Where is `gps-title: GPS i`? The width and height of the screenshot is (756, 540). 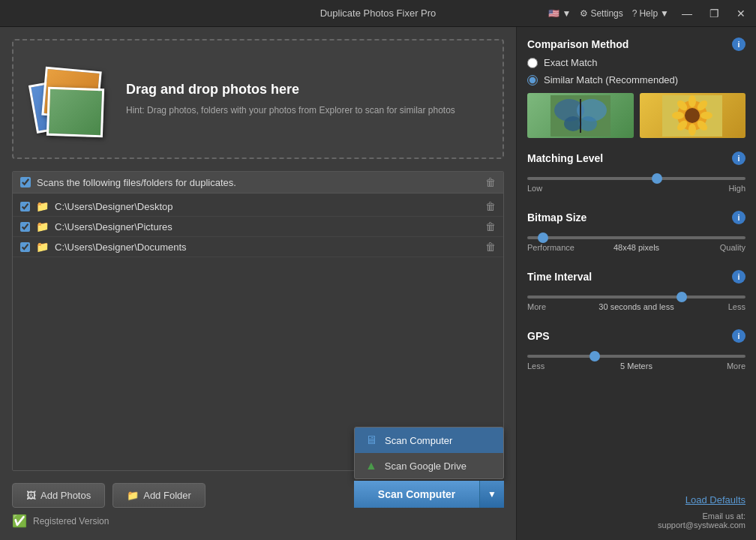
gps-title: GPS i is located at coordinates (636, 336).